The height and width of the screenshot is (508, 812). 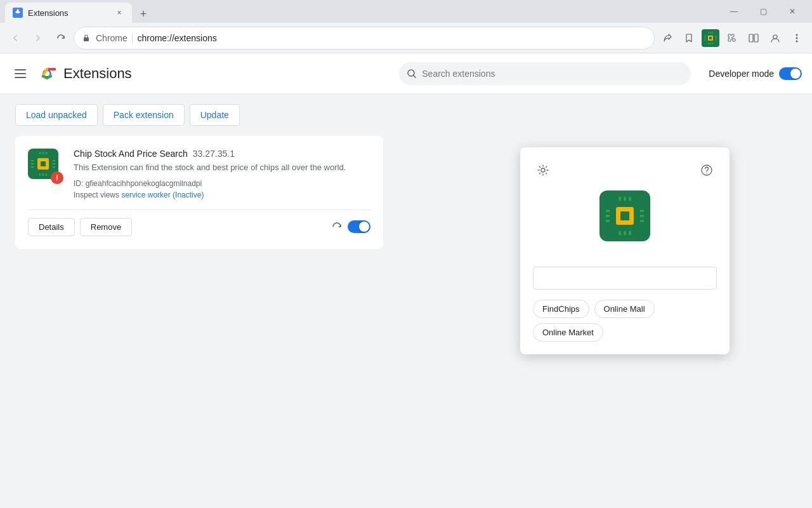 I want to click on three-dots-icon, so click(x=797, y=38).